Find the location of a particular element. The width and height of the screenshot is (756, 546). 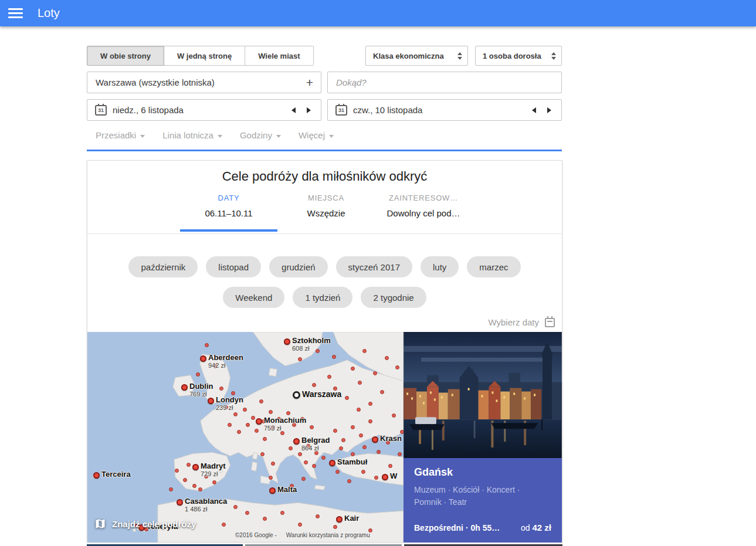

find-destinations-button: Znajdź cele podróży is located at coordinates (145, 524).